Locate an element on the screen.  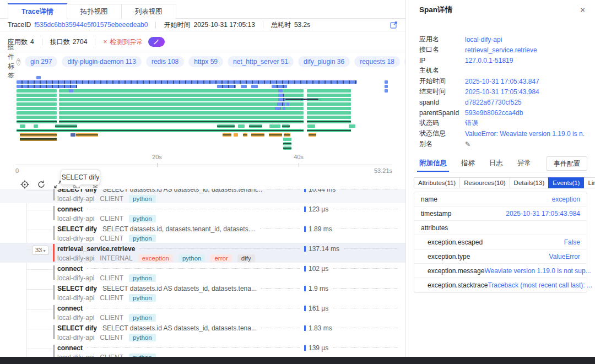
edit-alias-icon: ✎ is located at coordinates (468, 144).